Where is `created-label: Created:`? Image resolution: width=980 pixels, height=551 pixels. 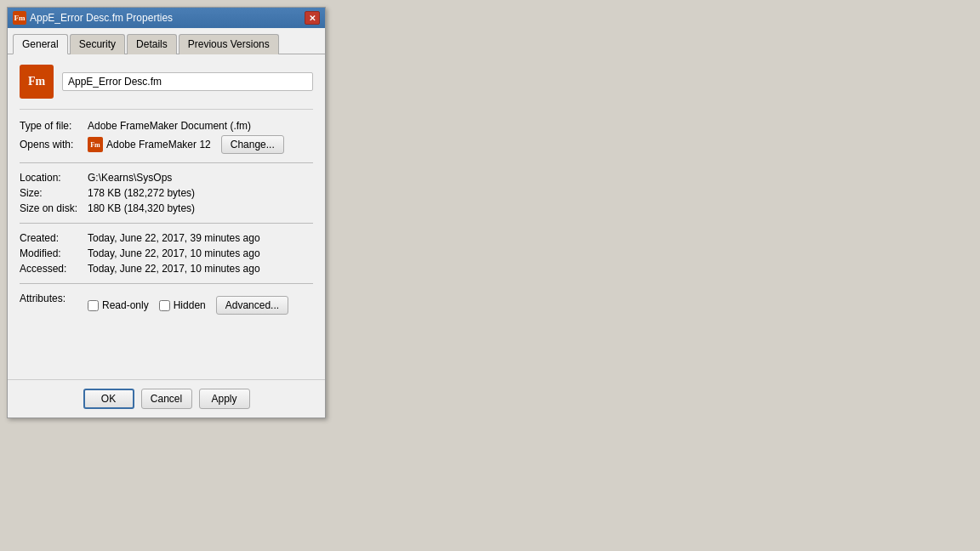 created-label: Created: is located at coordinates (54, 238).